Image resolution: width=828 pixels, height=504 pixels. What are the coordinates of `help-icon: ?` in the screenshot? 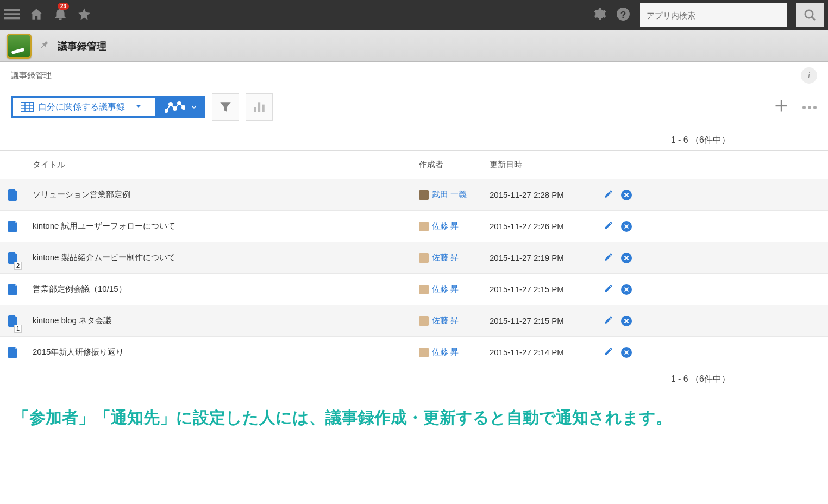 It's located at (623, 15).